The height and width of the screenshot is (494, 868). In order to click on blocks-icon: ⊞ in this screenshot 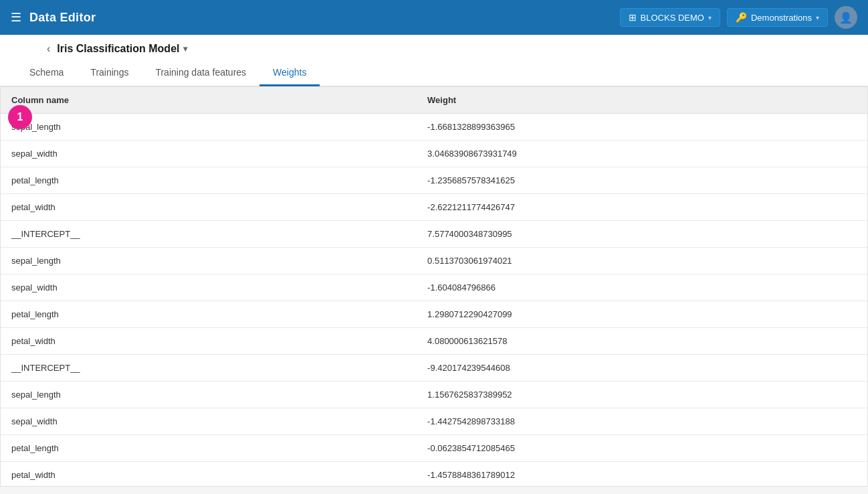, I will do `click(633, 17)`.